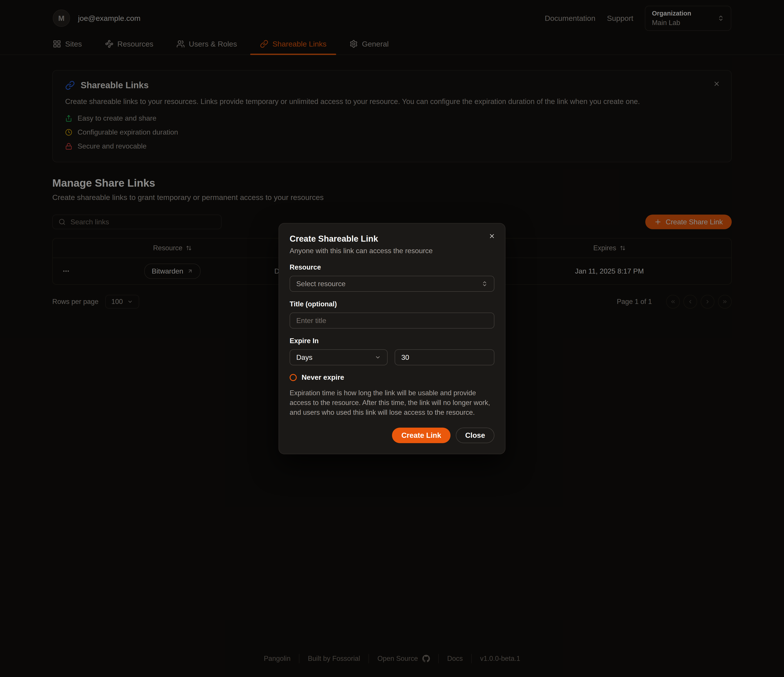  What do you see at coordinates (492, 236) in the screenshot?
I see `close-icon` at bounding box center [492, 236].